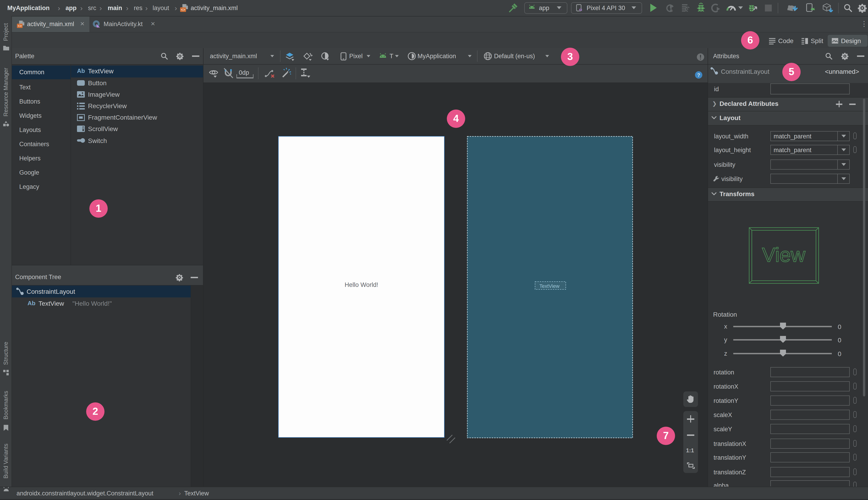 The width and height of the screenshot is (868, 500). What do you see at coordinates (671, 10) in the screenshot?
I see `svg-text: A` at bounding box center [671, 10].